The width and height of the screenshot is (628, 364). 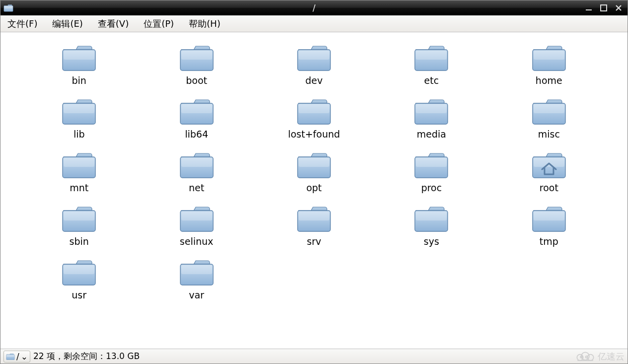 What do you see at coordinates (113, 24) in the screenshot?
I see `menu-view: 查看(V)` at bounding box center [113, 24].